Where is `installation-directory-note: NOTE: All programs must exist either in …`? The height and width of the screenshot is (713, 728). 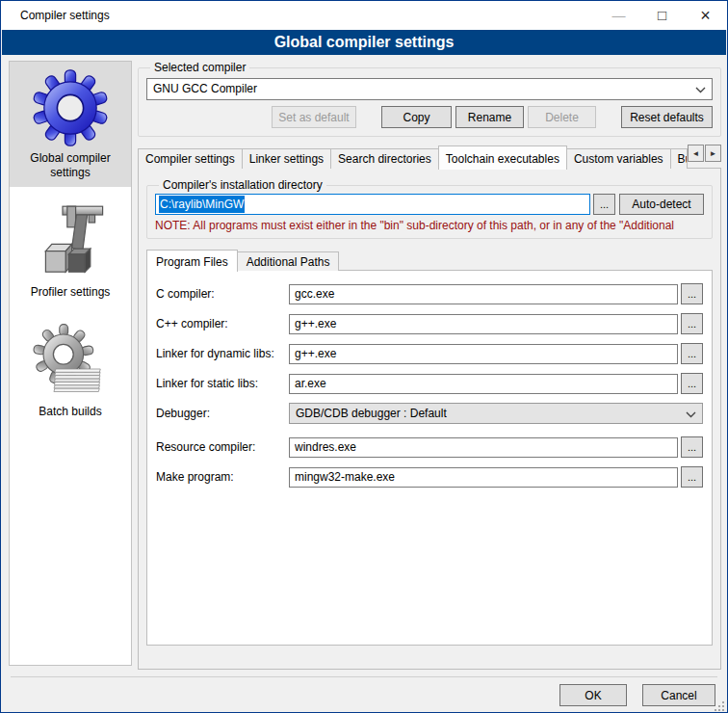 installation-directory-note: NOTE: All programs must exist either in … is located at coordinates (429, 225).